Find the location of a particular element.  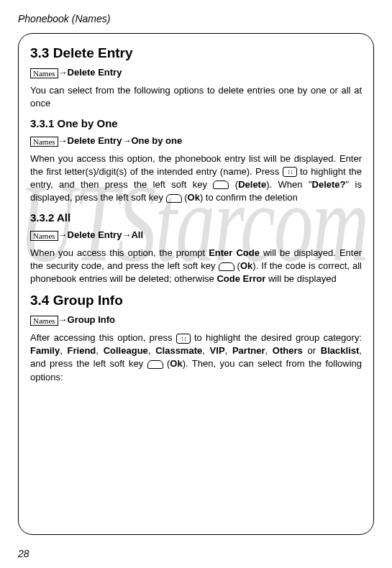

bold-delete-q: Delete? is located at coordinates (329, 184).